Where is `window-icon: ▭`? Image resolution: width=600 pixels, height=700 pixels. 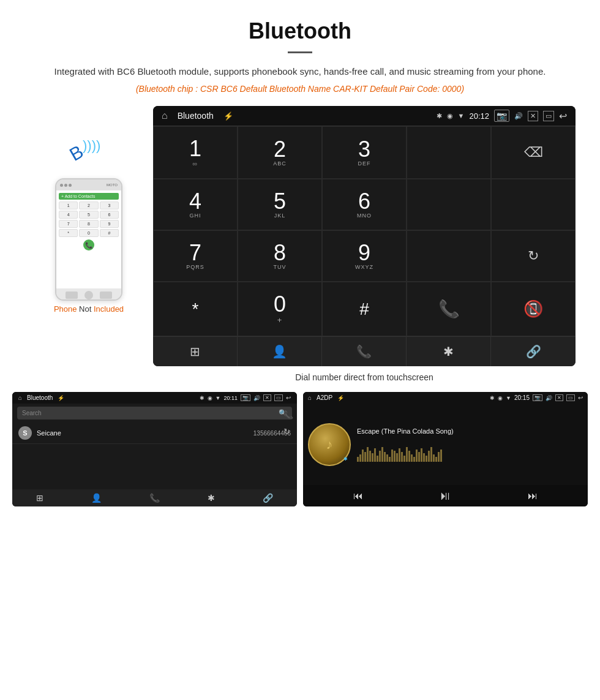
window-icon: ▭ is located at coordinates (549, 116).